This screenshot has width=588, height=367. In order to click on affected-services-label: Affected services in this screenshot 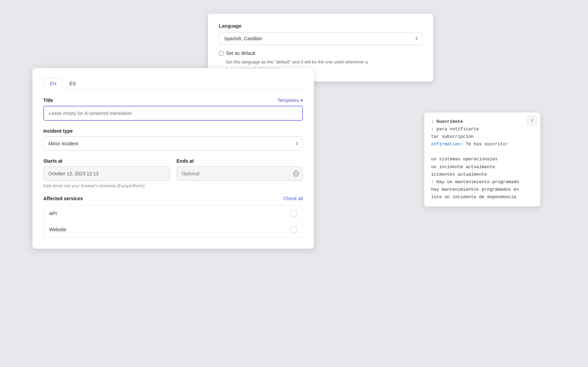, I will do `click(63, 199)`.